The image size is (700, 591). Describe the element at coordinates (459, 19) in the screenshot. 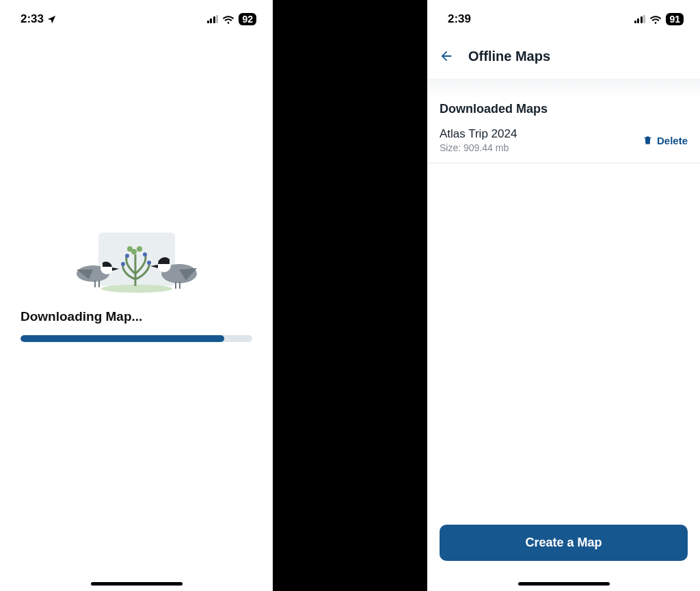

I see `status-time: 2:39` at that location.